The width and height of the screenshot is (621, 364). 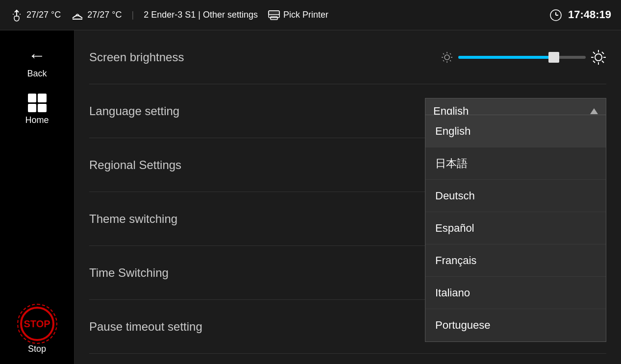 What do you see at coordinates (348, 57) in the screenshot?
I see `brightness-row: Screen brightness` at bounding box center [348, 57].